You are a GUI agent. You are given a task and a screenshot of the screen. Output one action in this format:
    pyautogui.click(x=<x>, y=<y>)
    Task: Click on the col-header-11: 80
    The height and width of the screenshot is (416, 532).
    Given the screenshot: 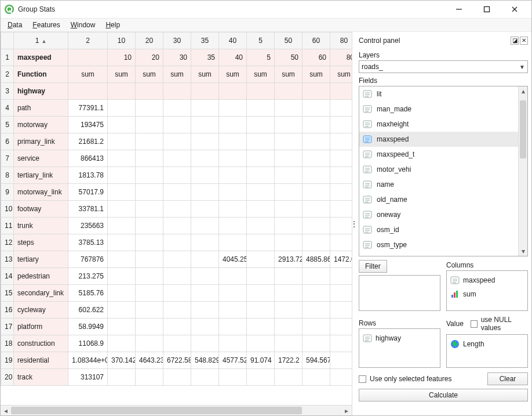 What is the action you would take?
    pyautogui.click(x=341, y=41)
    